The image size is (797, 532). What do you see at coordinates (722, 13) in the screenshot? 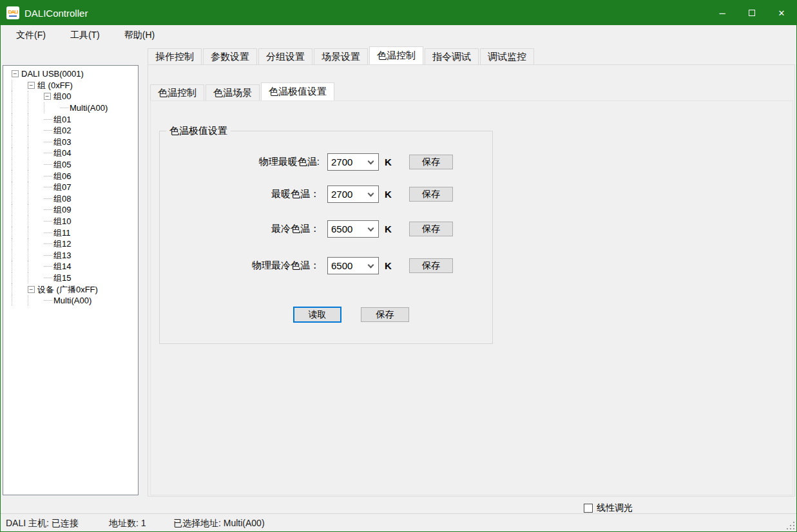
I see `minimize-button: ─` at bounding box center [722, 13].